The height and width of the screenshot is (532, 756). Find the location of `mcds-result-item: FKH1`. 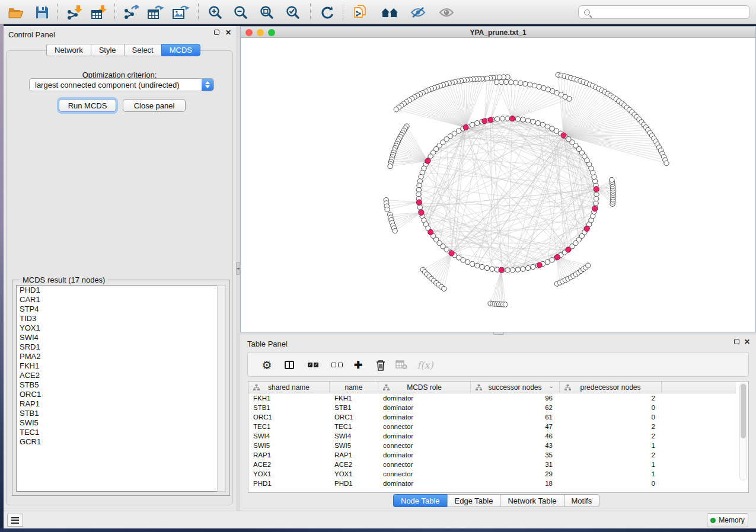

mcds-result-item: FKH1 is located at coordinates (117, 366).